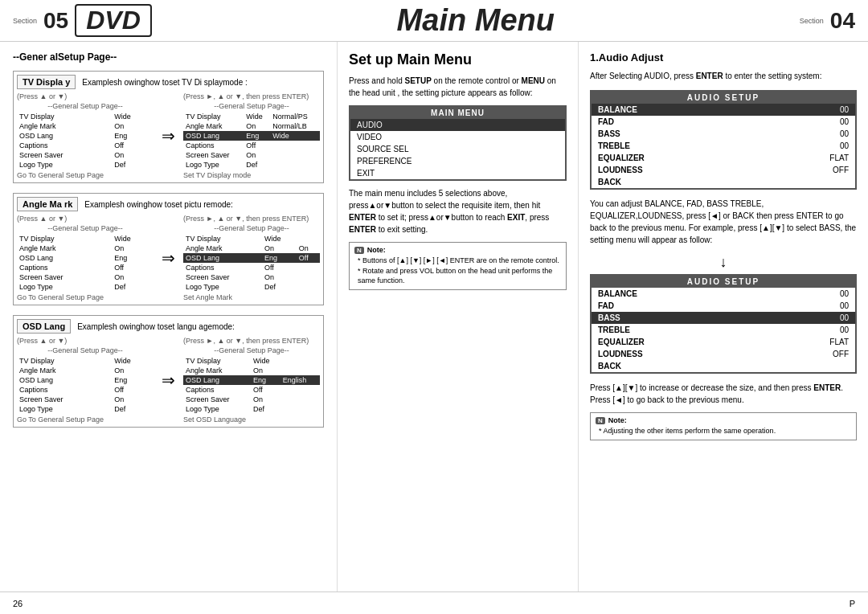 Image resolution: width=868 pixels, height=614 pixels. I want to click on osd-bottom-right: Set OSD Language, so click(252, 420).